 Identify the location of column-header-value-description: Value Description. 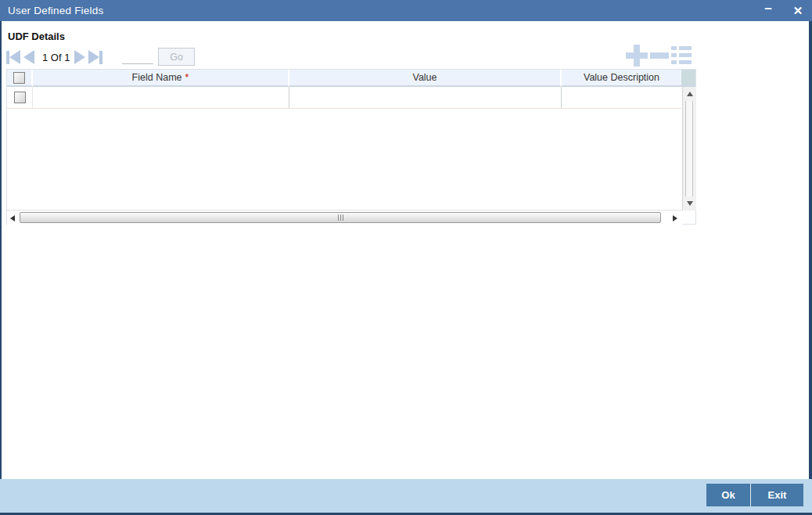
(621, 78).